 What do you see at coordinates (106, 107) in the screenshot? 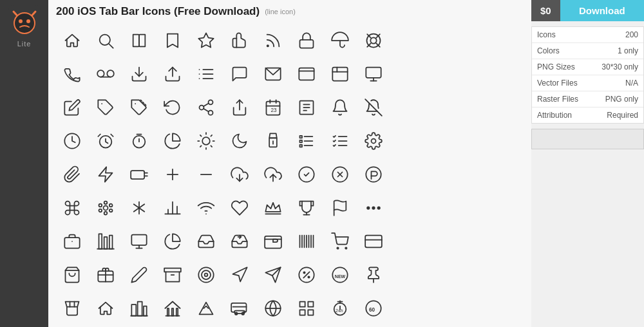
I see `icon-tag` at bounding box center [106, 107].